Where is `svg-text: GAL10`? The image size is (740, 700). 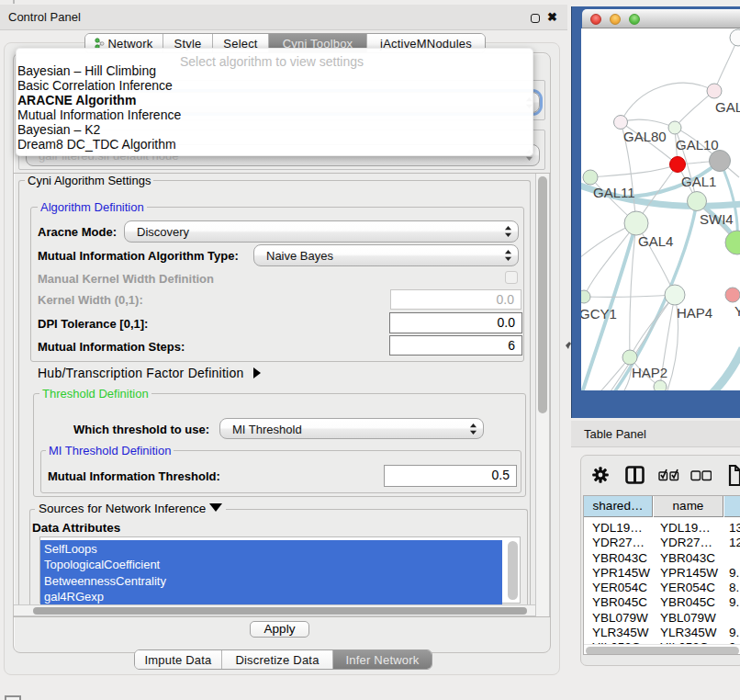 svg-text: GAL10 is located at coordinates (698, 145).